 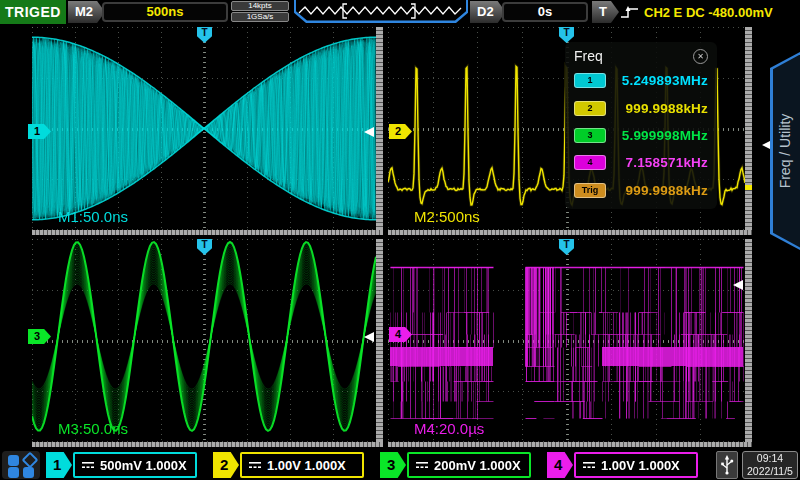 I want to click on waveform-preview, so click(x=381, y=12).